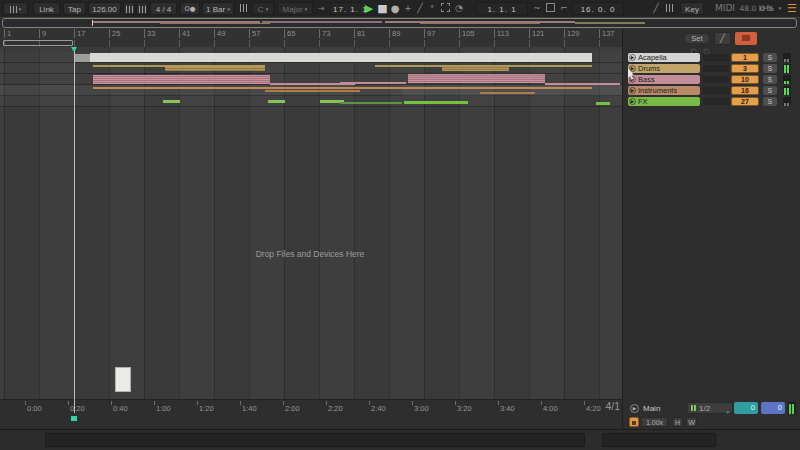  What do you see at coordinates (311, 38) in the screenshot?
I see `beat-time-ruler: 191725334149576573818997105113121129137` at bounding box center [311, 38].